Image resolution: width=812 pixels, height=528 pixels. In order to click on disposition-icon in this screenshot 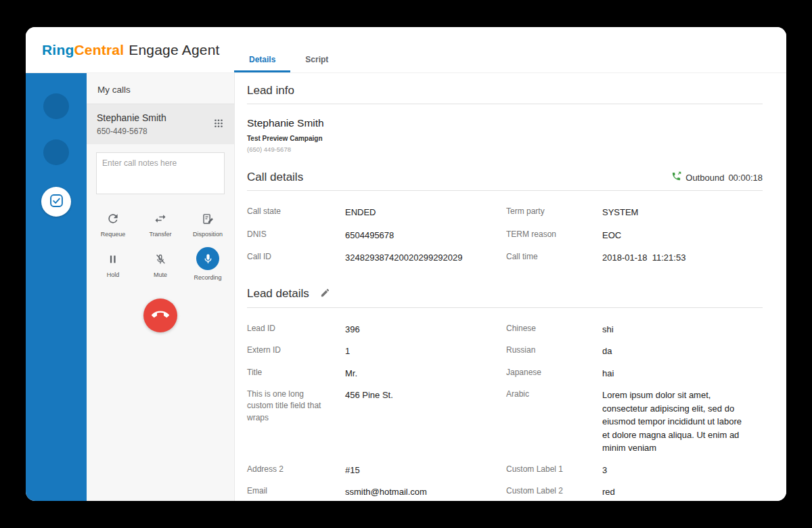, I will do `click(208, 219)`.